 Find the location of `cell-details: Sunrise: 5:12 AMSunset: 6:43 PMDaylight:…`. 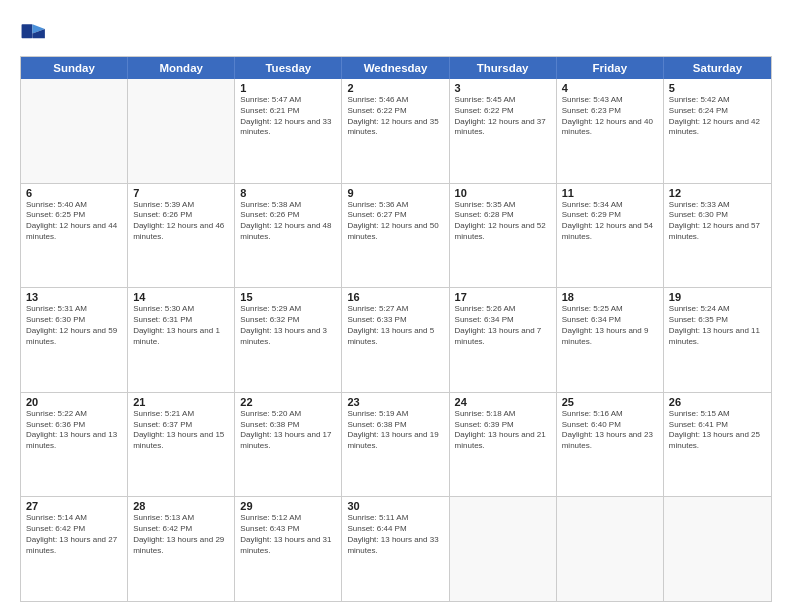

cell-details: Sunrise: 5:12 AMSunset: 6:43 PMDaylight:… is located at coordinates (288, 534).